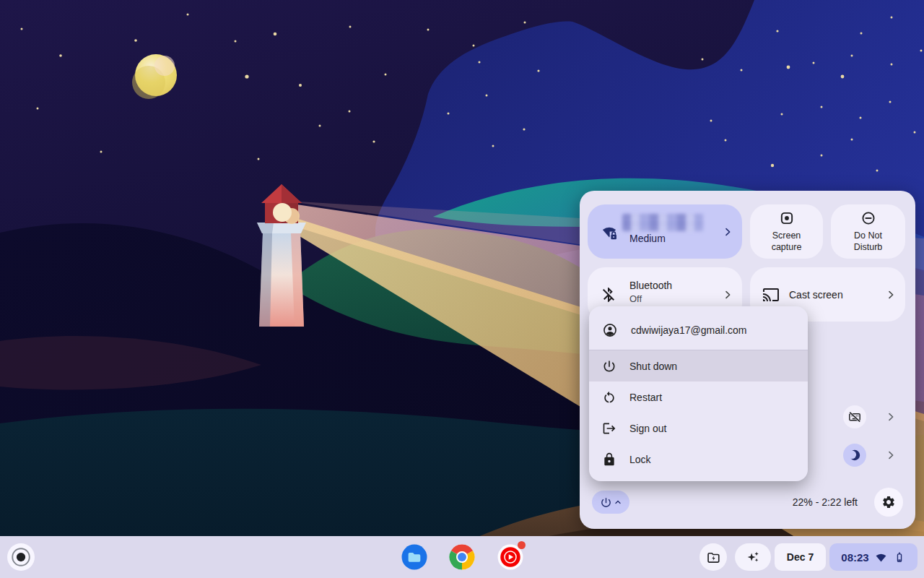  Describe the element at coordinates (651, 299) in the screenshot. I see `bluetooth-status: Off` at that location.